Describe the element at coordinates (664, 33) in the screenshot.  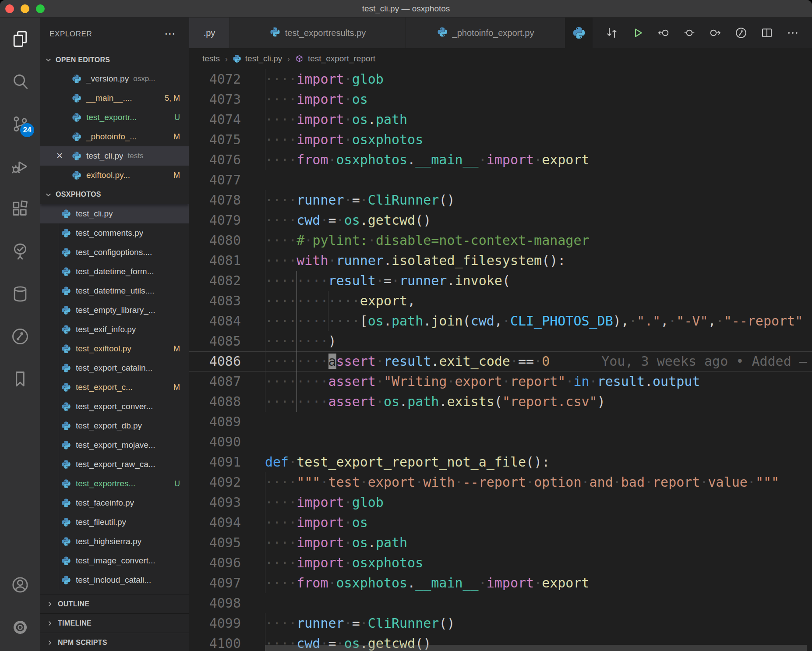
I see `nav-back-icon` at that location.